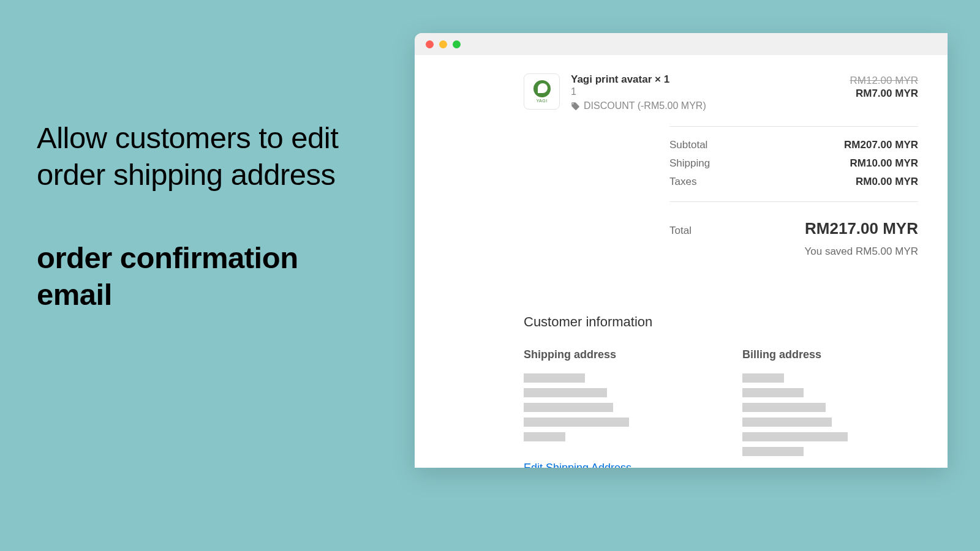  Describe the element at coordinates (541, 92) in the screenshot. I see `product-thumbnail: YAGI` at that location.